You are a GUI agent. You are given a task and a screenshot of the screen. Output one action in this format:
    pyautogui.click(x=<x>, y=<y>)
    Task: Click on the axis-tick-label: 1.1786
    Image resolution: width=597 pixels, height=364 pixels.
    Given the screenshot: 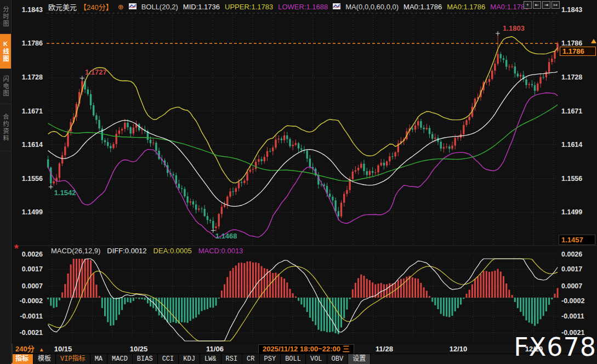 What is the action you would take?
    pyautogui.click(x=32, y=43)
    